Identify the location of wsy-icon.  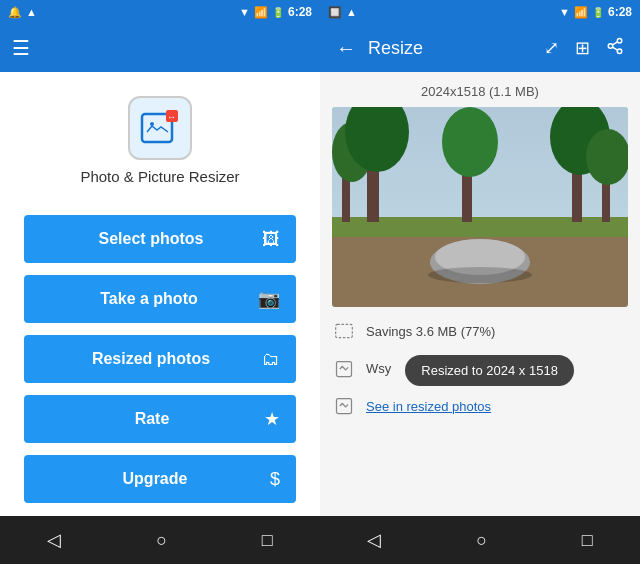
(344, 369).